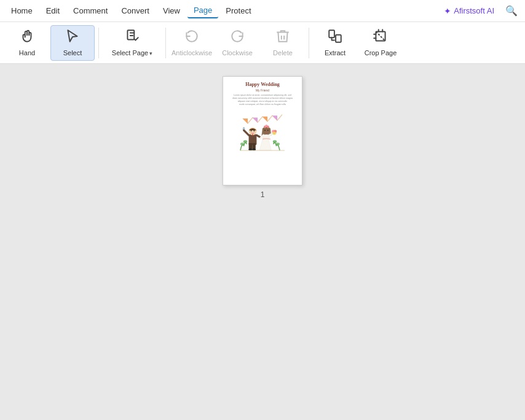  What do you see at coordinates (237, 53) in the screenshot?
I see `clockwise-label: Clockwise` at bounding box center [237, 53].